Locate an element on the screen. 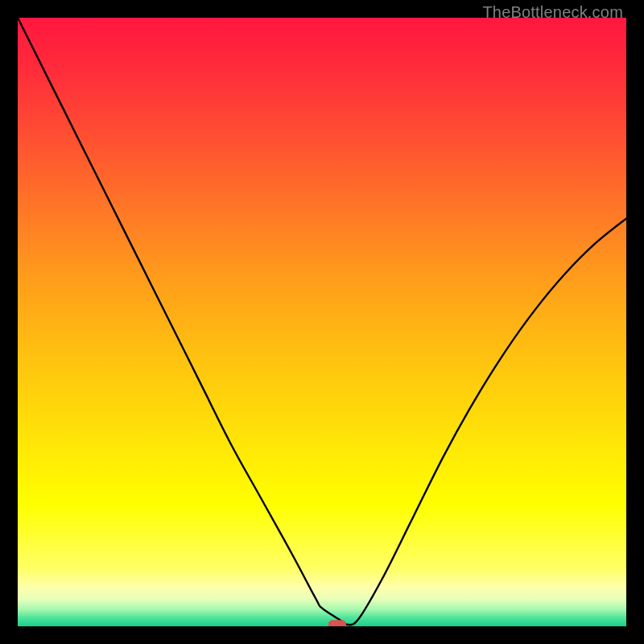 This screenshot has height=644, width=644. watermark-text: TheBottleneck.com is located at coordinates (552, 13).